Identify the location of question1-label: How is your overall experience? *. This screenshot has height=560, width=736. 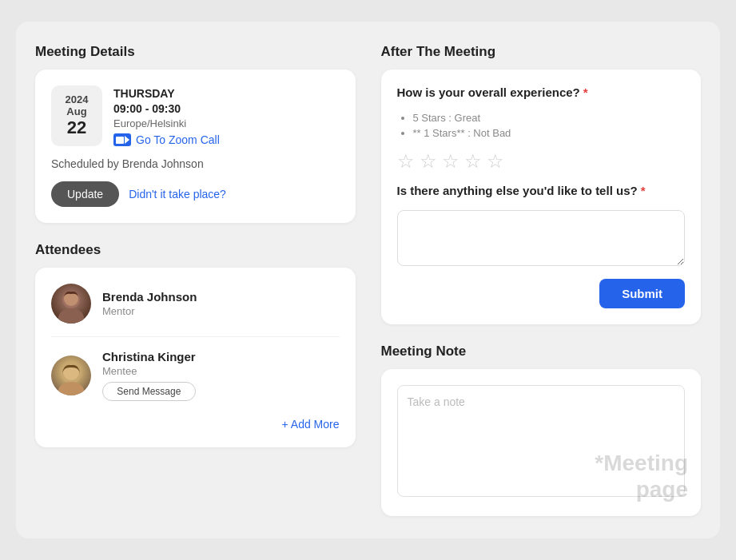
(542, 93).